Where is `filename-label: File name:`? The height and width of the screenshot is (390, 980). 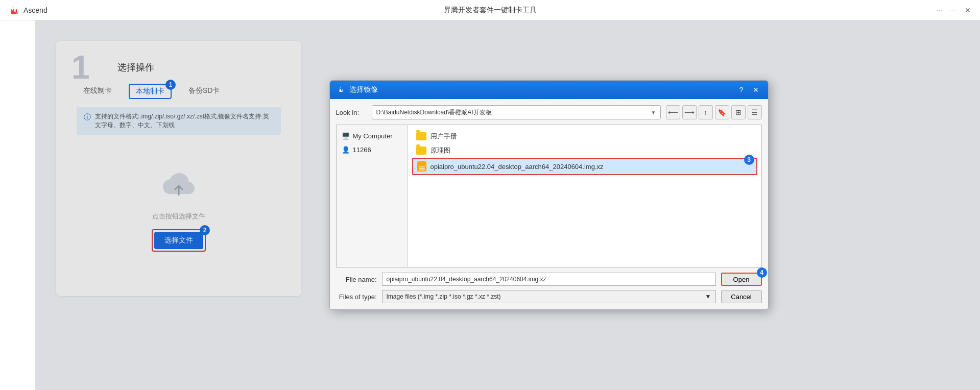 filename-label: File name: is located at coordinates (356, 280).